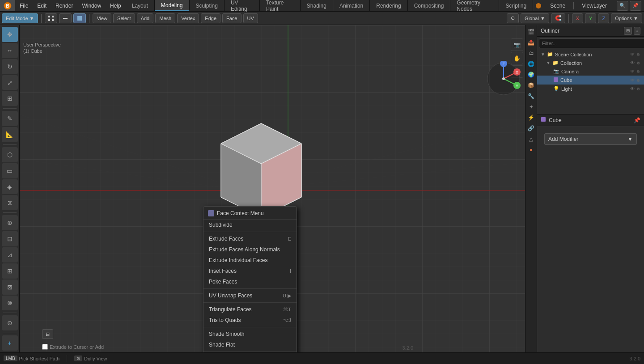  I want to click on transform-tool-btn: ⊞, so click(10, 98).